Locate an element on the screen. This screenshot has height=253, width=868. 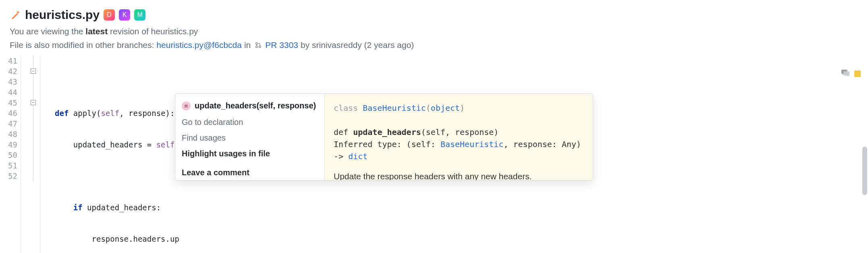
method-icon: m is located at coordinates (186, 106).